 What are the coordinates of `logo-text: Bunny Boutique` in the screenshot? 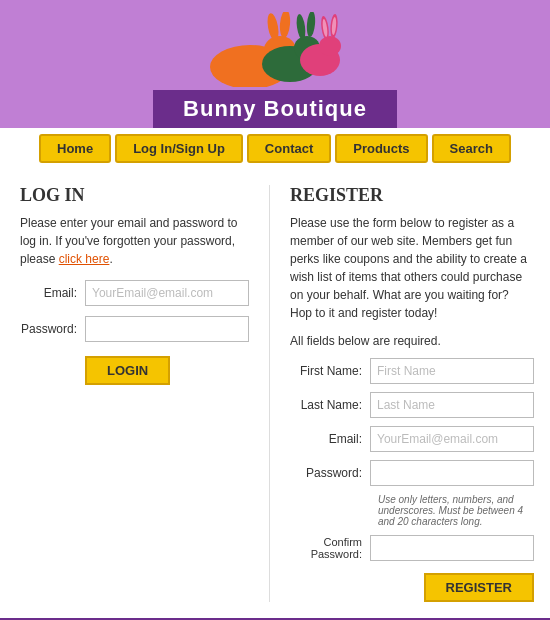 It's located at (275, 109).